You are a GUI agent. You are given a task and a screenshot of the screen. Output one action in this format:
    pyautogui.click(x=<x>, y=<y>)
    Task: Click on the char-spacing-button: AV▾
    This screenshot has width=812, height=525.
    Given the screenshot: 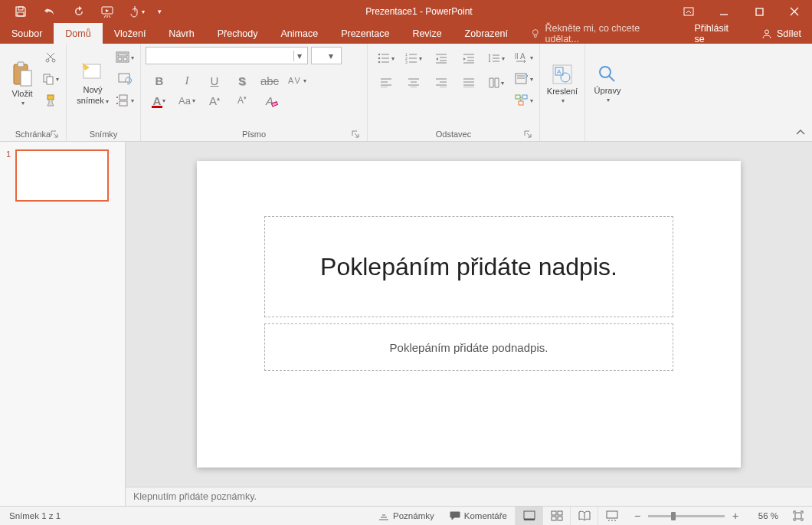 What is the action you would take?
    pyautogui.click(x=297, y=80)
    